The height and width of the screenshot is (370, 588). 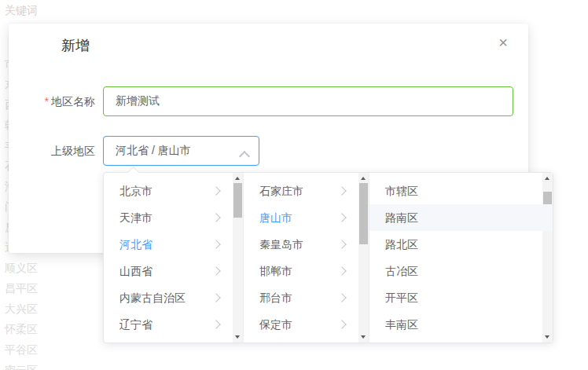 I want to click on cascader-option-label: 丰南区, so click(x=402, y=324).